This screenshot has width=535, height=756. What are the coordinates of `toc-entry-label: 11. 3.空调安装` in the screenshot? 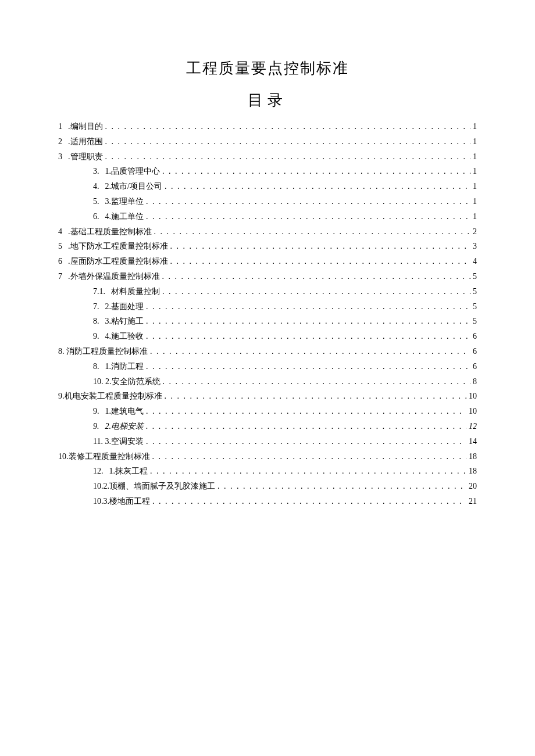 It's located at (120, 442).